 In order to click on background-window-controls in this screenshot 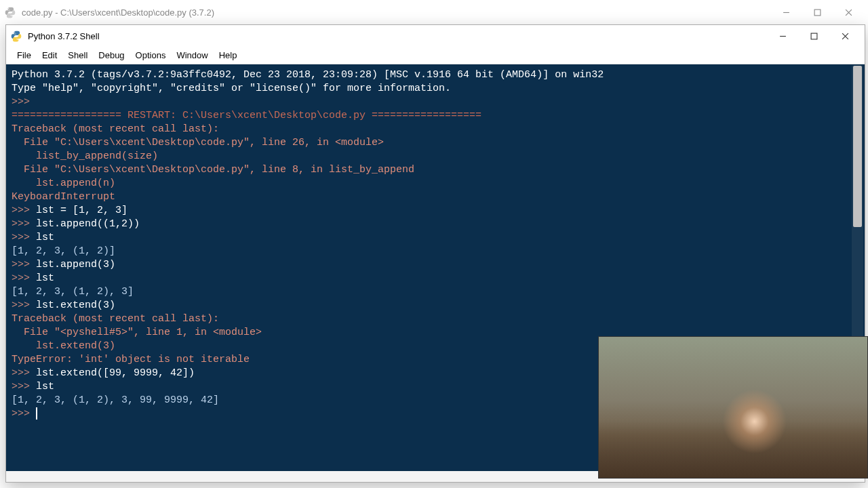, I will do `click(817, 12)`.